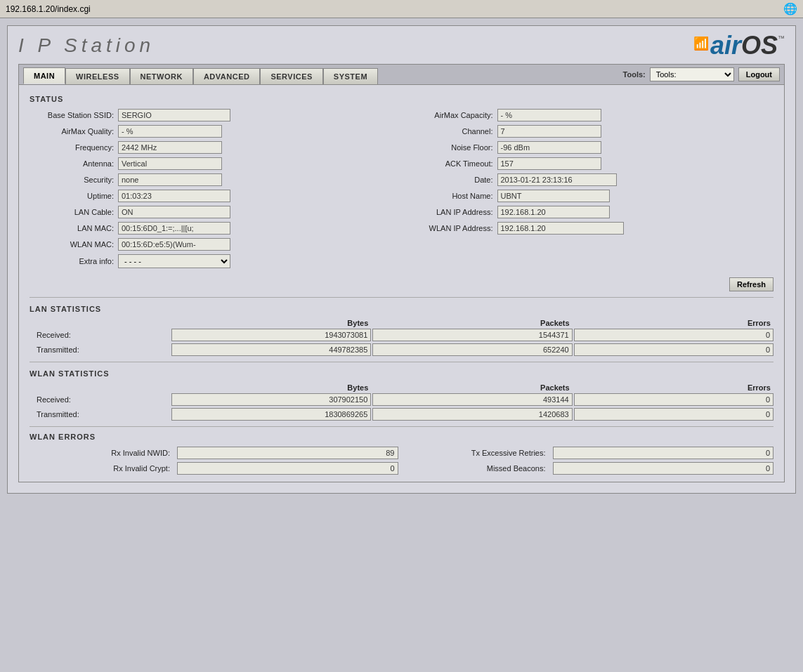 This screenshot has width=803, height=672. I want to click on wlan-ip-label: WLAN IP Address:, so click(451, 228).